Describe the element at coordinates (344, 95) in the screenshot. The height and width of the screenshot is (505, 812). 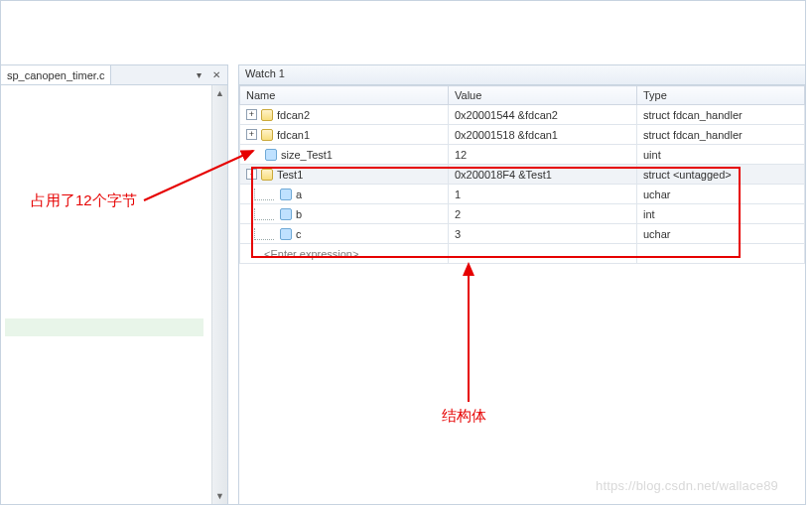
I see `col-name: Name` at that location.